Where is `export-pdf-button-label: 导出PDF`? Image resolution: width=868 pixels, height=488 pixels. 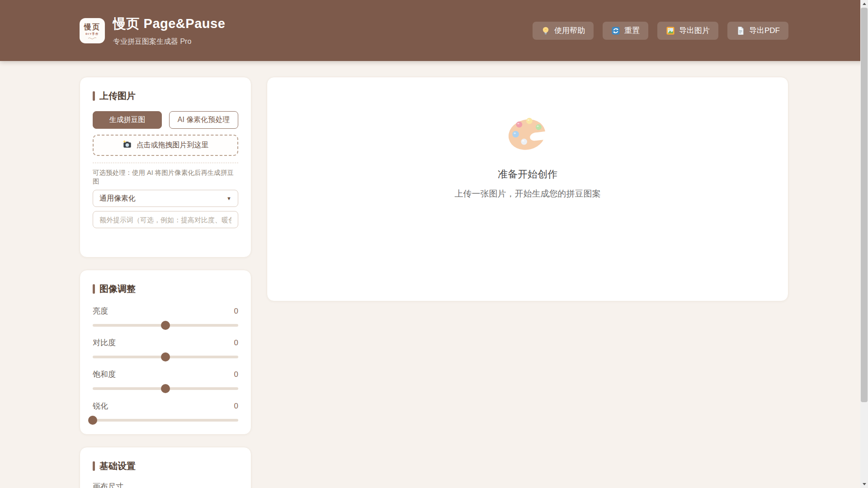
export-pdf-button-label: 导出PDF is located at coordinates (764, 31).